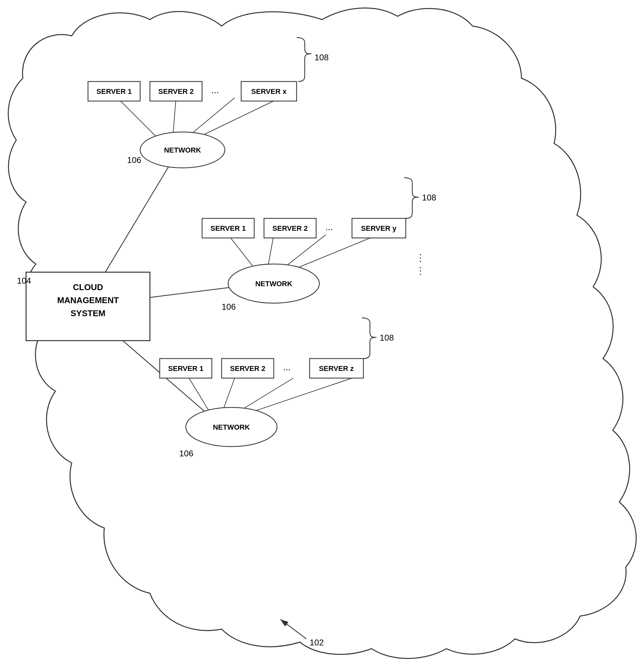  I want to click on vertical-dots: ⋮, so click(420, 258).